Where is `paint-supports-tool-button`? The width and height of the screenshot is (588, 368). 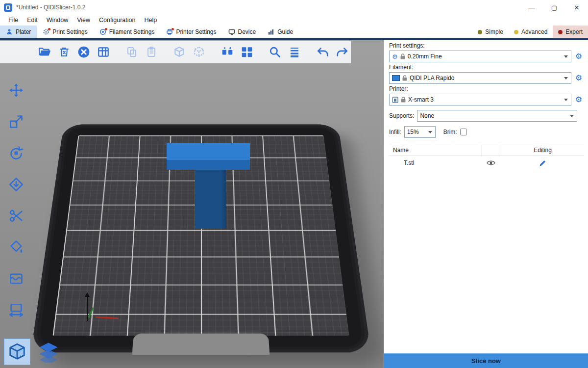
paint-supports-tool-button is located at coordinates (16, 247).